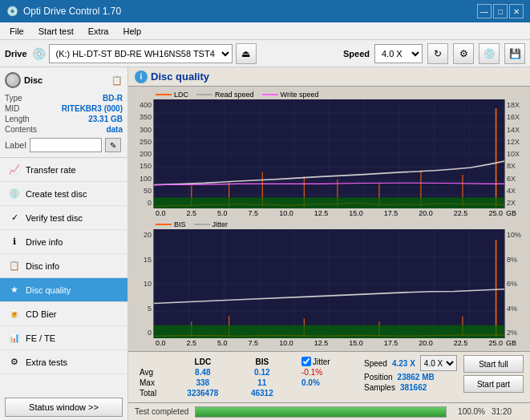 This screenshot has width=530, height=420. What do you see at coordinates (290, 95) in the screenshot?
I see `legend-write: Write speed` at bounding box center [290, 95].